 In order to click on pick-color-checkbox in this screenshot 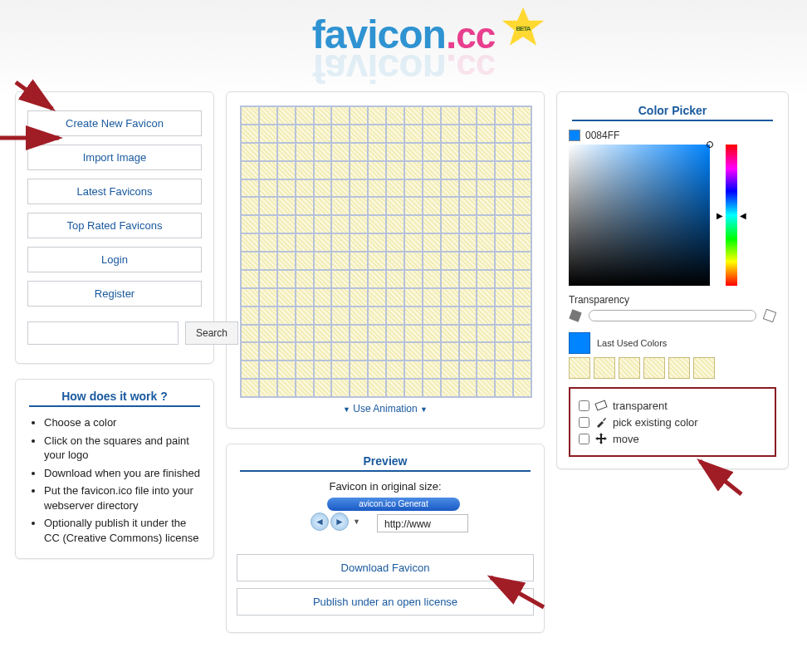, I will do `click(584, 422)`.